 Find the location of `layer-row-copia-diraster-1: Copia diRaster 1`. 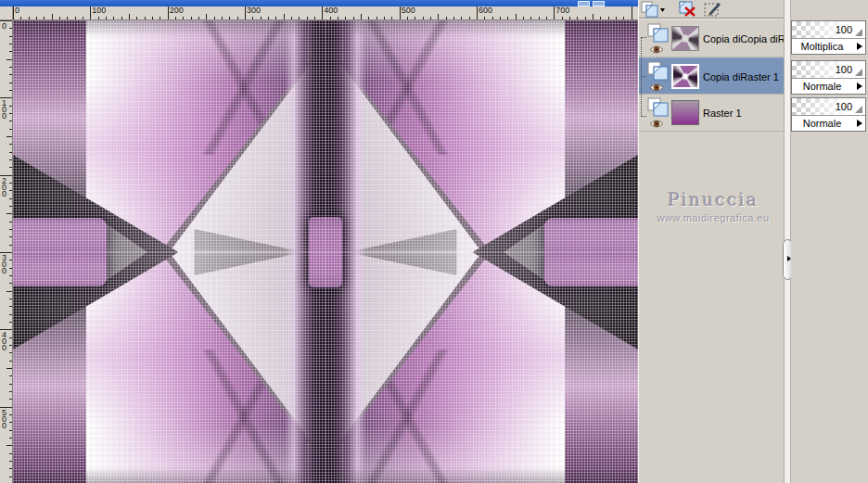

layer-row-copia-diraster-1: Copia diRaster 1 is located at coordinates (712, 76).